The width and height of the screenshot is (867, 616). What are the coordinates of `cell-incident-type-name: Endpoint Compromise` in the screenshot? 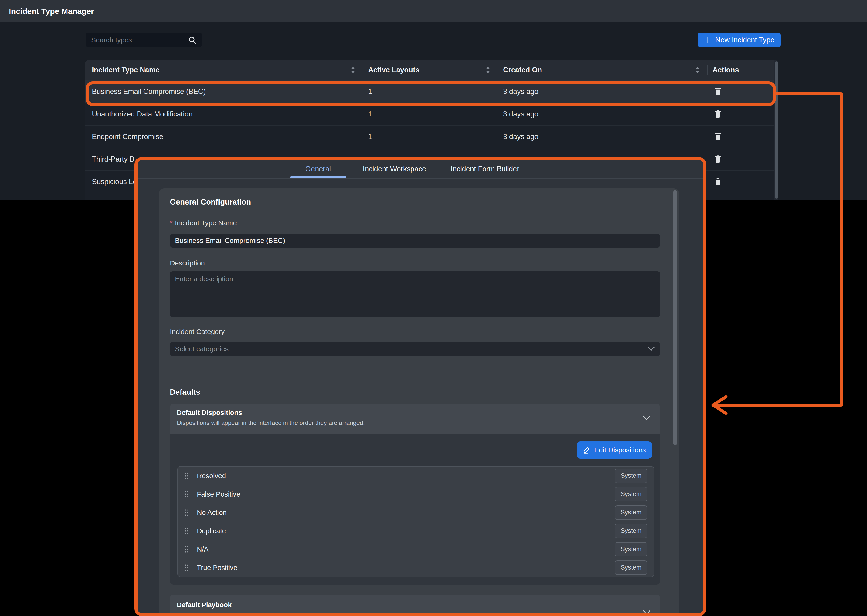 It's located at (224, 137).